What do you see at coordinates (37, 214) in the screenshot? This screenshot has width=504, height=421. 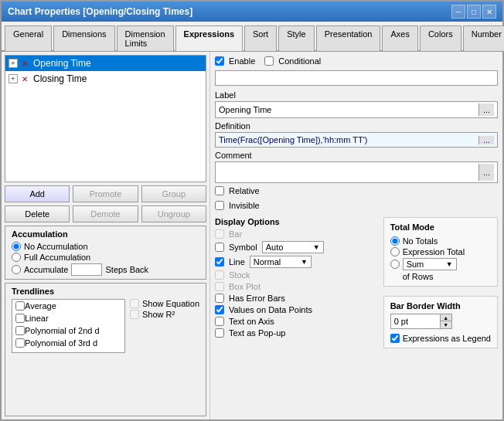 I see `delete-button: Delete` at bounding box center [37, 214].